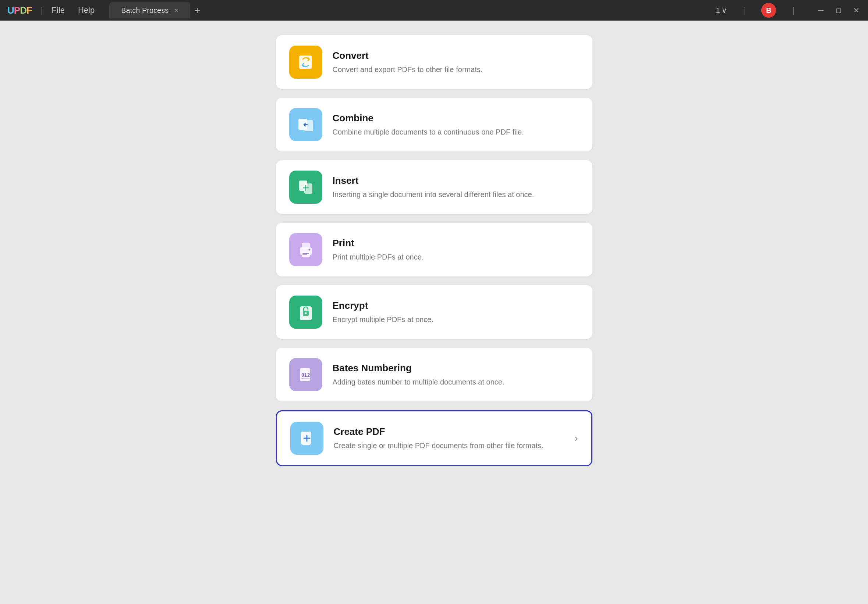 The height and width of the screenshot is (604, 868). Describe the element at coordinates (839, 11) in the screenshot. I see `window-controls: ─ □ ✕` at that location.